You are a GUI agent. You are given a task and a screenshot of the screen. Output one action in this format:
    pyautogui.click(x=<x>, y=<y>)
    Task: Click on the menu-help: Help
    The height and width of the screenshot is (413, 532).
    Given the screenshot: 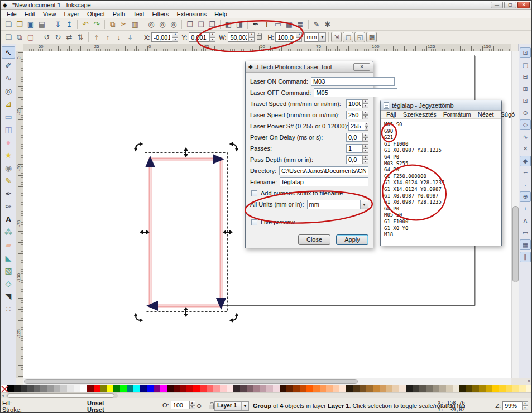 What is the action you would take?
    pyautogui.click(x=221, y=14)
    